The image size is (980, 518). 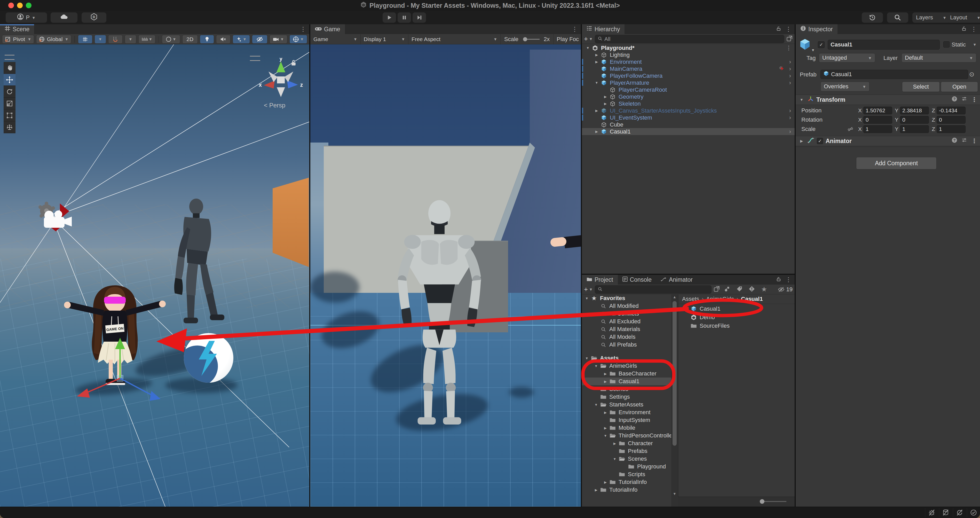 What do you see at coordinates (298, 40) in the screenshot?
I see `gizmos-dropdown: ▼` at bounding box center [298, 40].